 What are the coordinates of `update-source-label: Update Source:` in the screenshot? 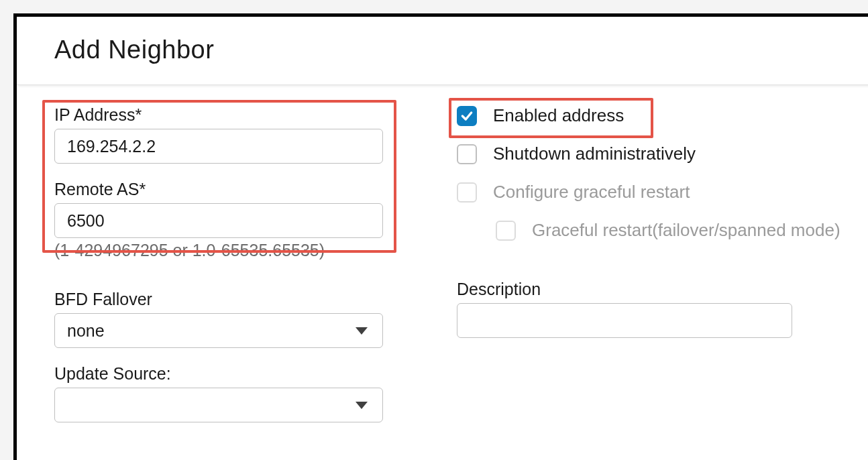 It's located at (235, 374).